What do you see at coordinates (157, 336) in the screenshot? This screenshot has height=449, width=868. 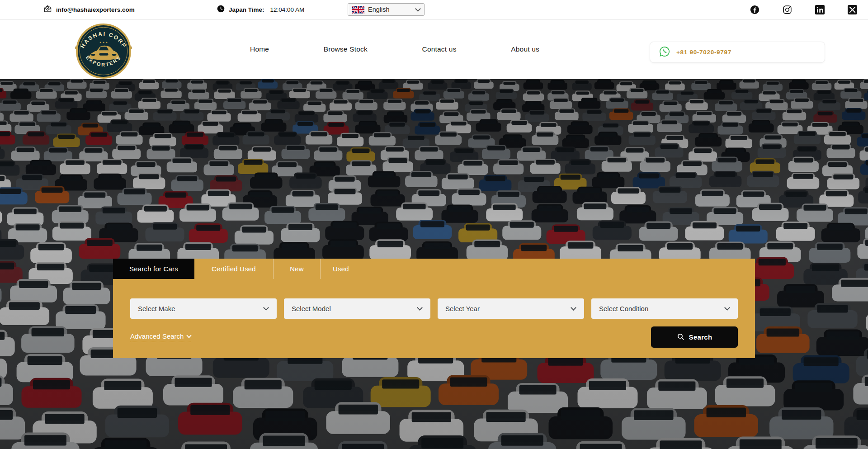 I see `advanced-search-label: Advanced Search` at bounding box center [157, 336].